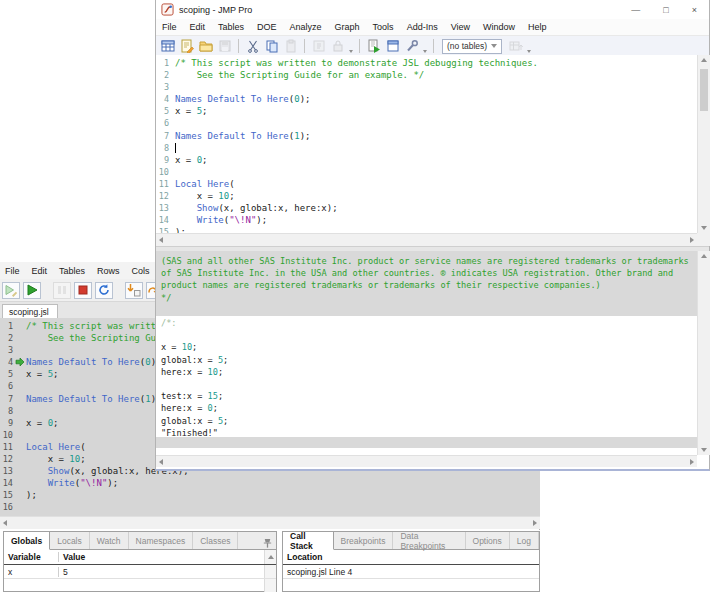 The image size is (710, 592). Describe the element at coordinates (524, 540) in the screenshot. I see `tab-log: Log` at that location.